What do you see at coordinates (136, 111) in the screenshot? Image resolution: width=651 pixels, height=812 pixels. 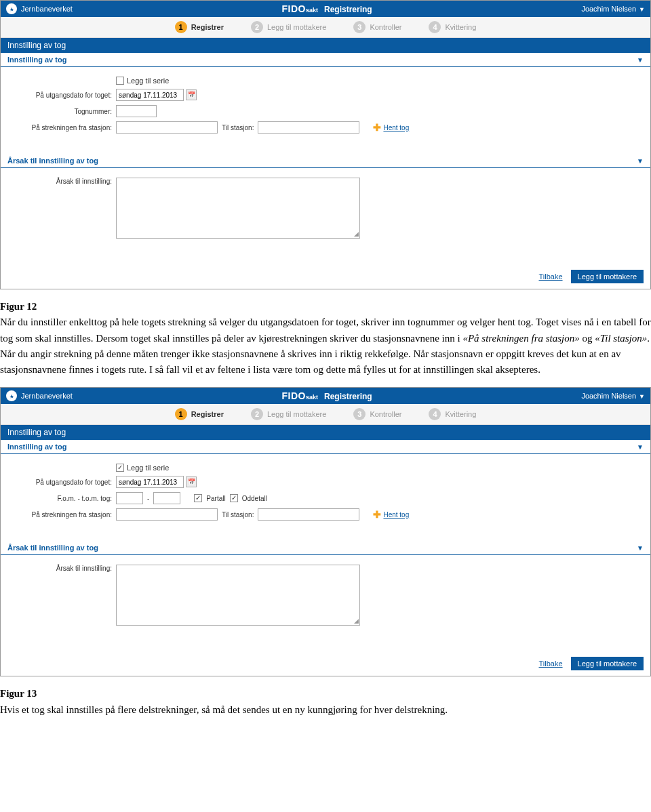 I see `tognummer-input` at bounding box center [136, 111].